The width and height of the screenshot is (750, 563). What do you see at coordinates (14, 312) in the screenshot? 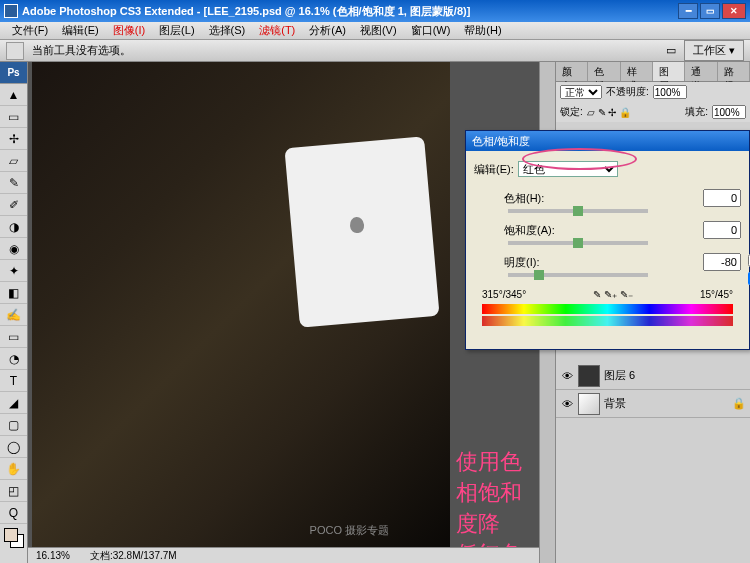
I see `toolbox: Ps ▲▭✢▱✎✐◑◉✦◧✍▭◔T◢▢◯✋◰Q` at bounding box center [14, 312].